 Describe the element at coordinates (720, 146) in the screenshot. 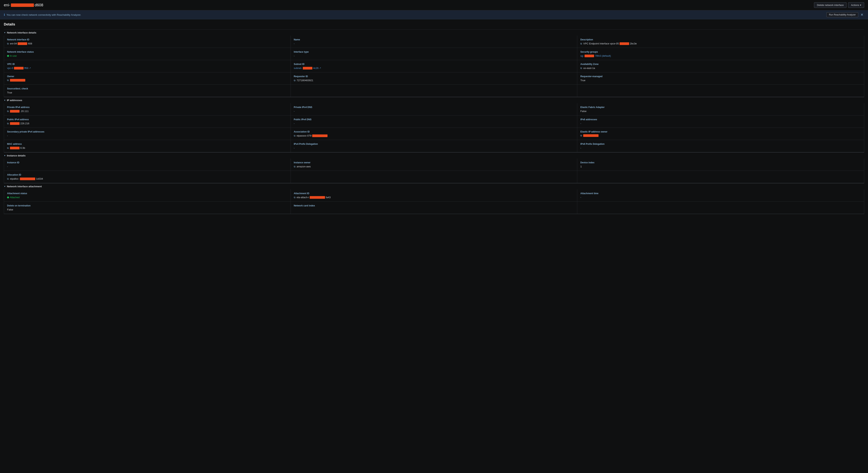

I see `ipv6-prefix-delegation-cell: IPv6 Prefix Delegation -` at that location.